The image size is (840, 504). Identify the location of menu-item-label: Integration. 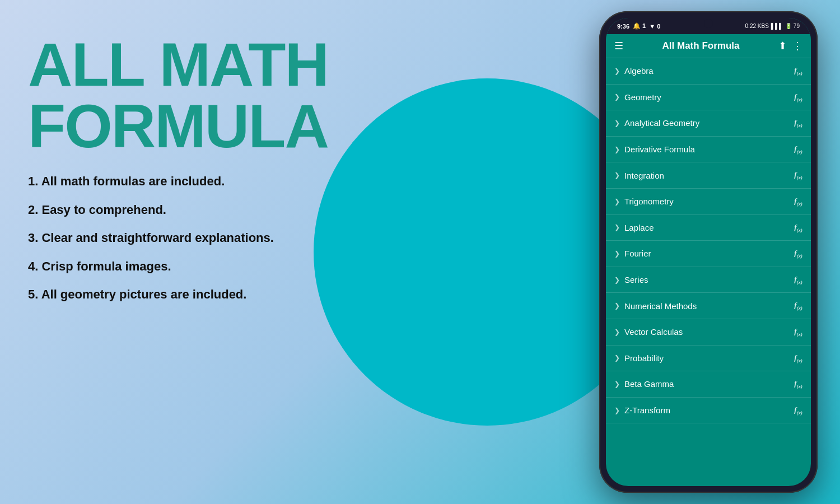
(707, 176).